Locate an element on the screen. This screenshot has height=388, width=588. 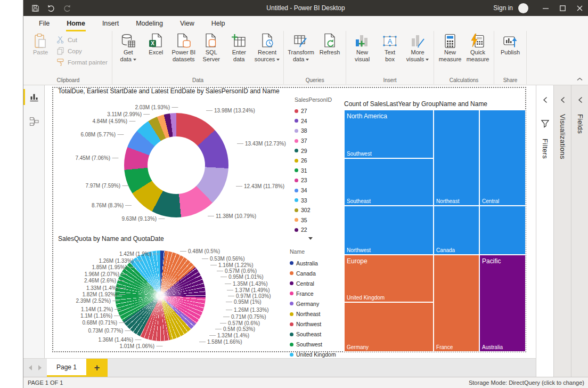
legend-item-northeast: Northeast is located at coordinates (313, 313).